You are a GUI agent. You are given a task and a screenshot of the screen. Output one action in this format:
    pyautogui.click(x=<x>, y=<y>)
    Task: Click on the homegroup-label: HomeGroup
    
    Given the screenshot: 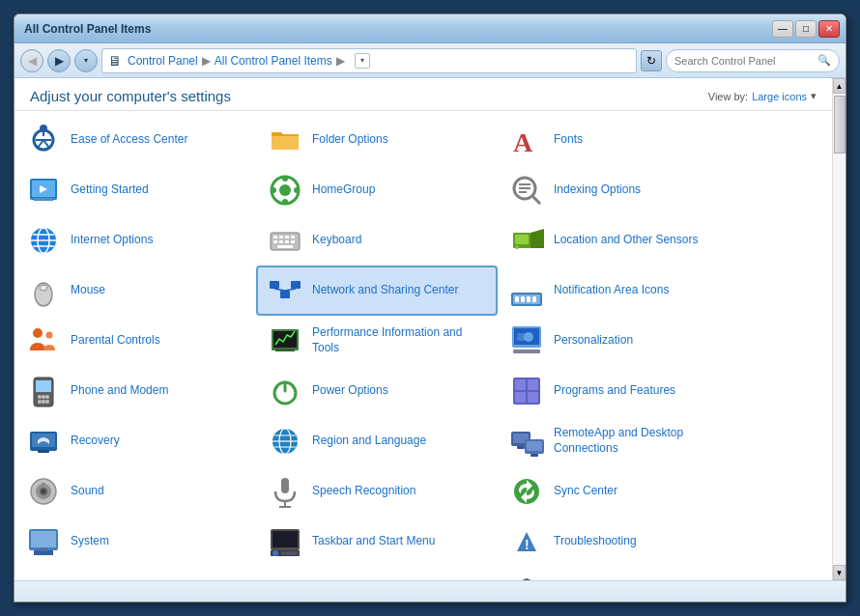 What is the action you would take?
    pyautogui.click(x=344, y=190)
    